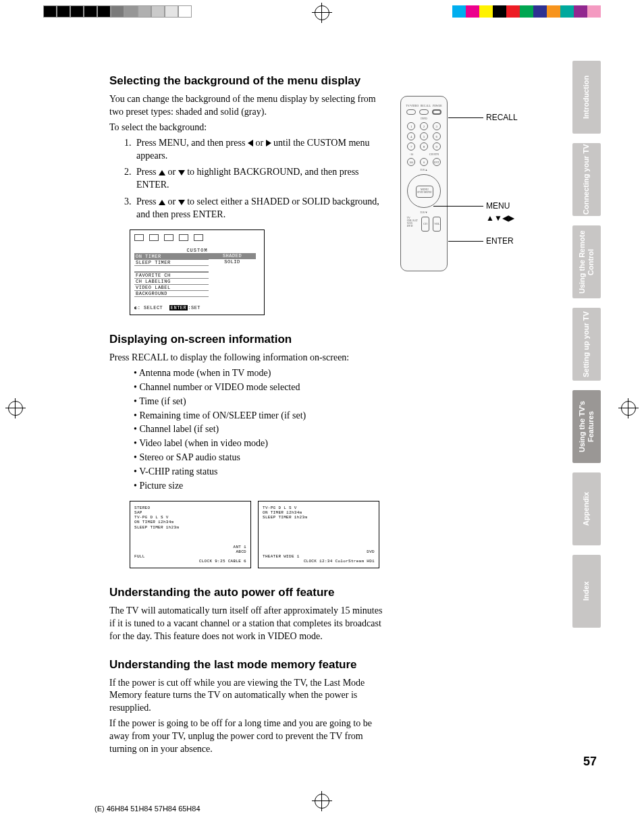 This screenshot has height=814, width=644. What do you see at coordinates (269, 143) in the screenshot?
I see `right-arrow-icon` at bounding box center [269, 143].